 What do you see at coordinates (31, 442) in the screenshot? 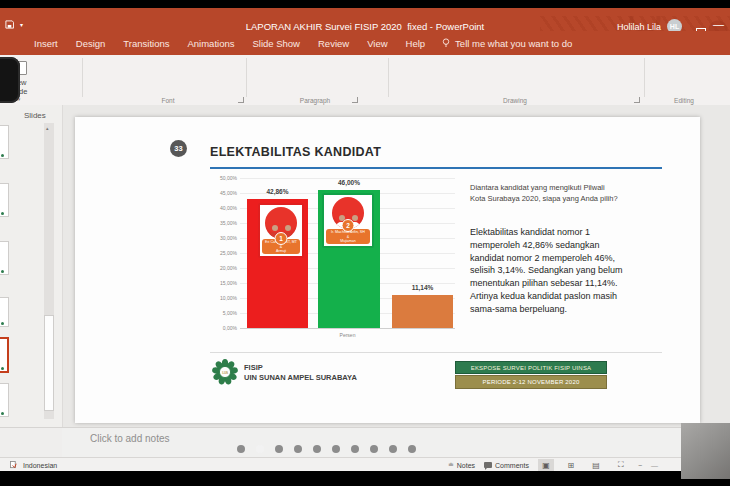
I see `notes-left-strip` at bounding box center [31, 442].